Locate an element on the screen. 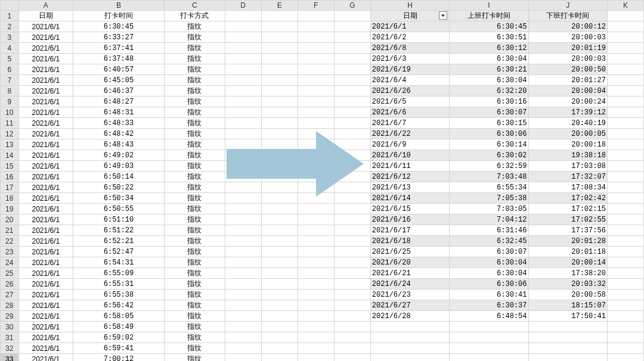 This screenshot has width=644, height=361. cell-I16: 7:03:48 is located at coordinates (489, 177).